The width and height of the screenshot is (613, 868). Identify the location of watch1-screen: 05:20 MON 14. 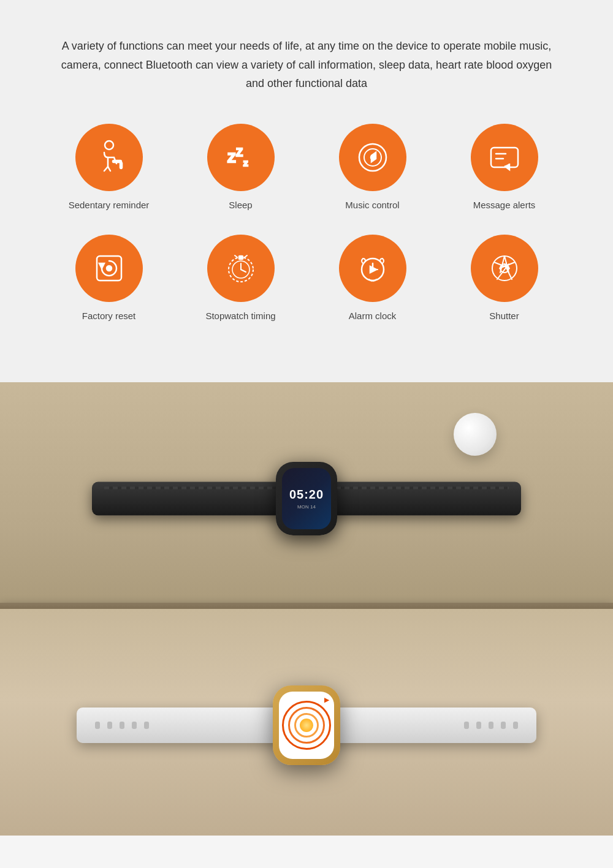
(306, 499).